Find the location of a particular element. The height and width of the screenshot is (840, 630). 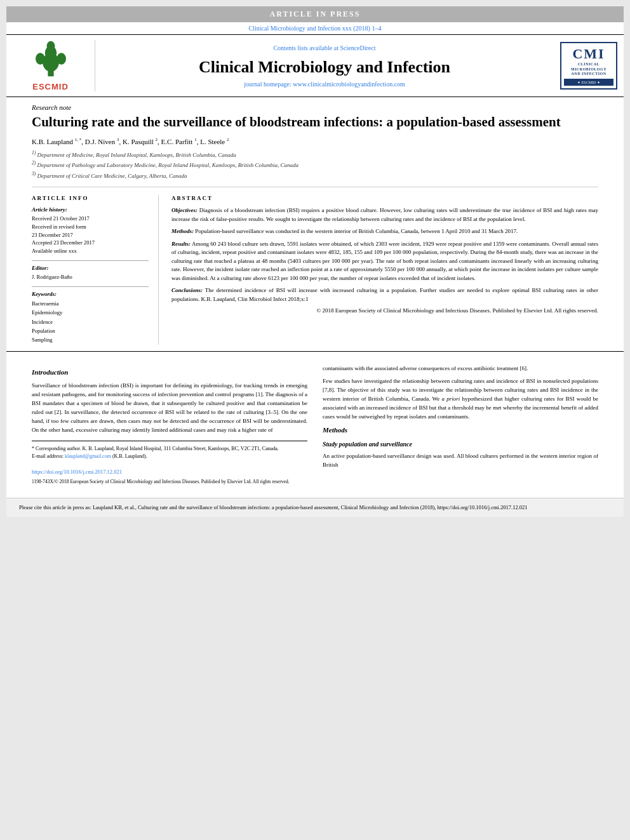

conclusions-label: Conclusions: is located at coordinates (187, 290).